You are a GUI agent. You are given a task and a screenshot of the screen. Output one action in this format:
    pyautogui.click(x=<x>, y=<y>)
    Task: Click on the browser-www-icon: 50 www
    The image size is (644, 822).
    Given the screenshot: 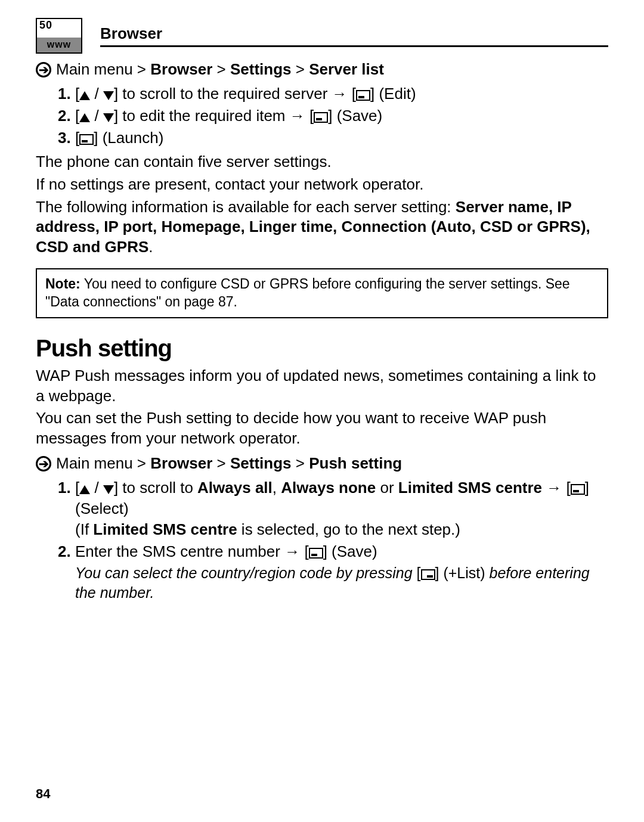 What is the action you would take?
    pyautogui.click(x=59, y=36)
    